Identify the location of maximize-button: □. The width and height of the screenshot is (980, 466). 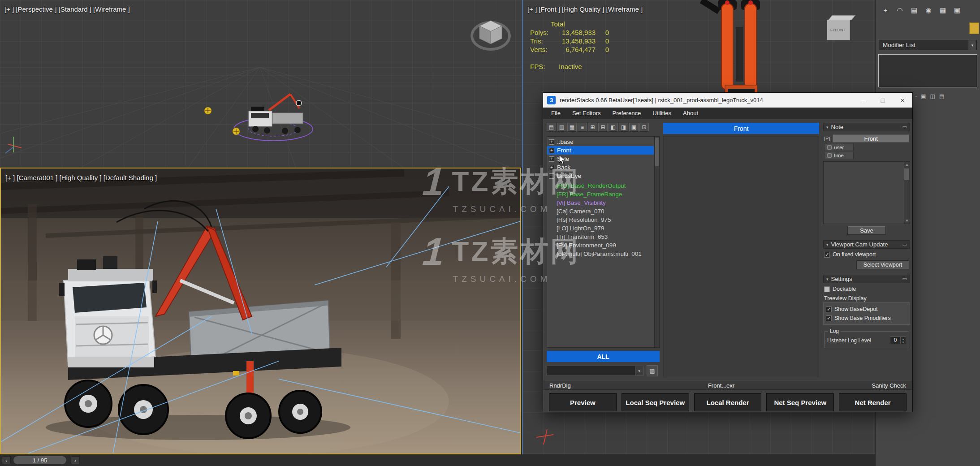
(883, 100).